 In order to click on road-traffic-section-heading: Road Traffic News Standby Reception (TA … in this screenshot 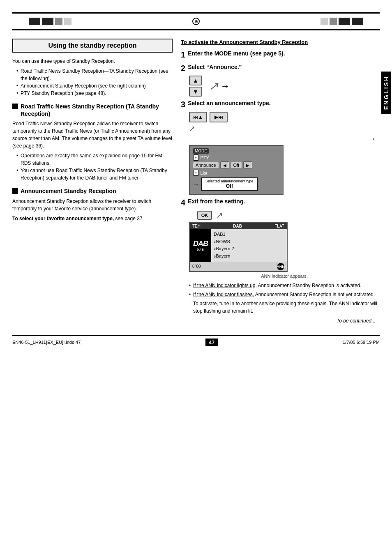, I will do `click(92, 110)`.